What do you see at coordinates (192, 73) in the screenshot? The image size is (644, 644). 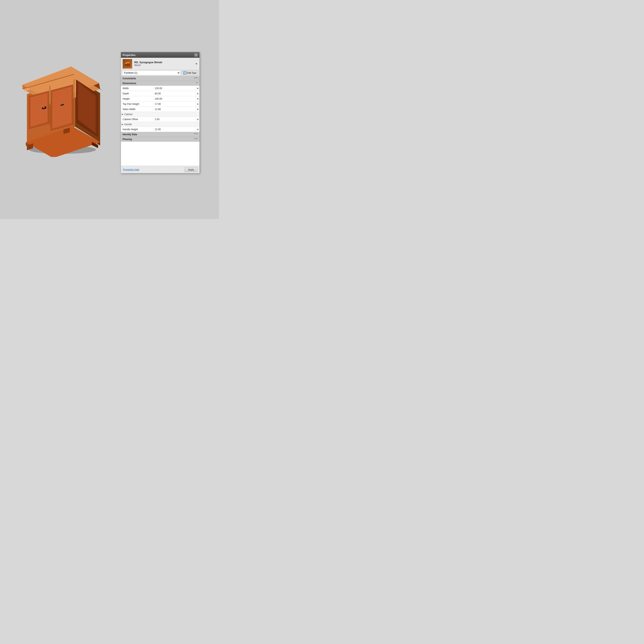 I see `edit-type-label: Edit Type` at bounding box center [192, 73].